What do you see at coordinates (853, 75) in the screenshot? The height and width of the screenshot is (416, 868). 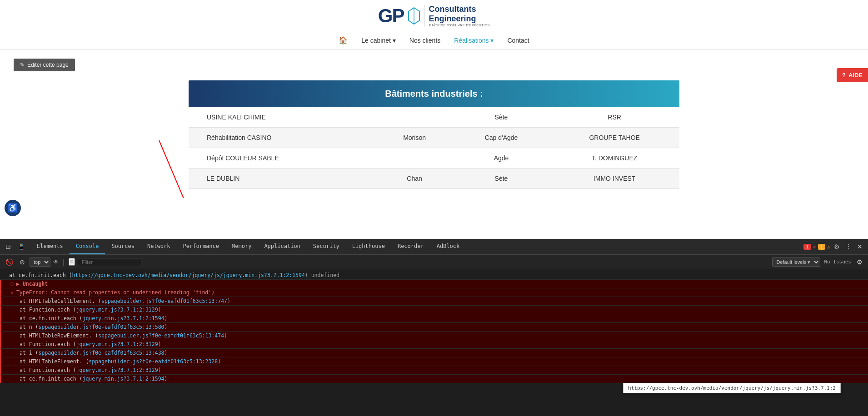 I see `aide-button: ? AIDE` at bounding box center [853, 75].